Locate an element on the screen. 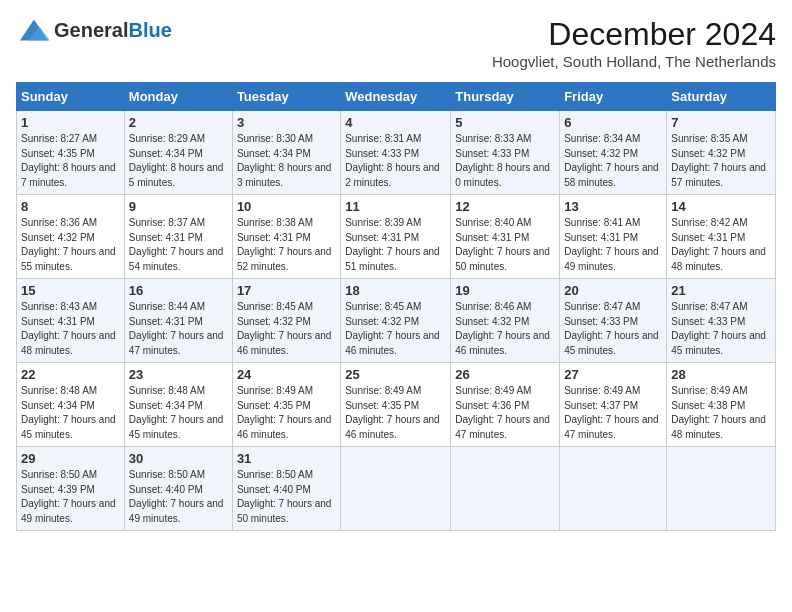 The height and width of the screenshot is (612, 792). calendar-cell: 8Sunrise: 8:36 AMSunset: 4:32 PMDaylight… is located at coordinates (71, 237).